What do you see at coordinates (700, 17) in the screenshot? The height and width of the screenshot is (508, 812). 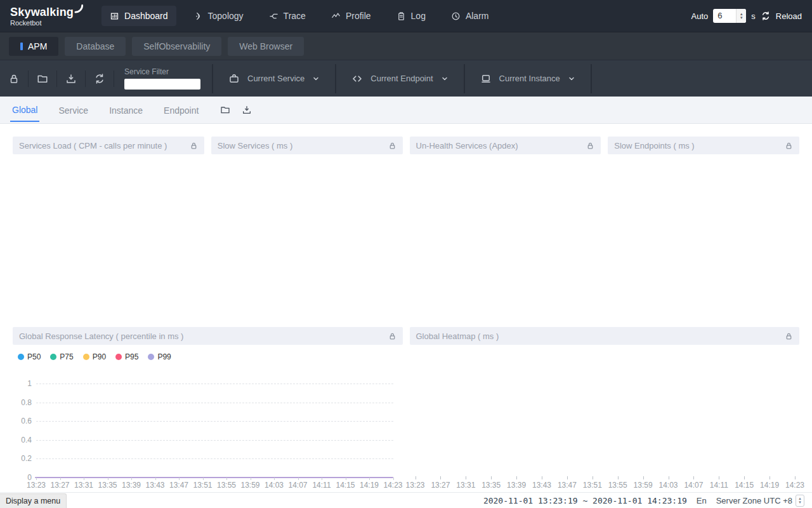 I see `auto-label: Auto` at bounding box center [700, 17].